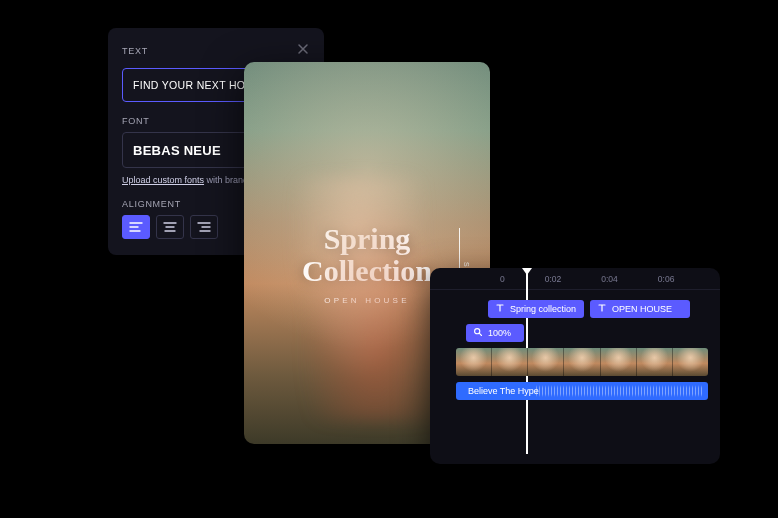  Describe the element at coordinates (204, 227) in the screenshot. I see `align-right-button` at that location.